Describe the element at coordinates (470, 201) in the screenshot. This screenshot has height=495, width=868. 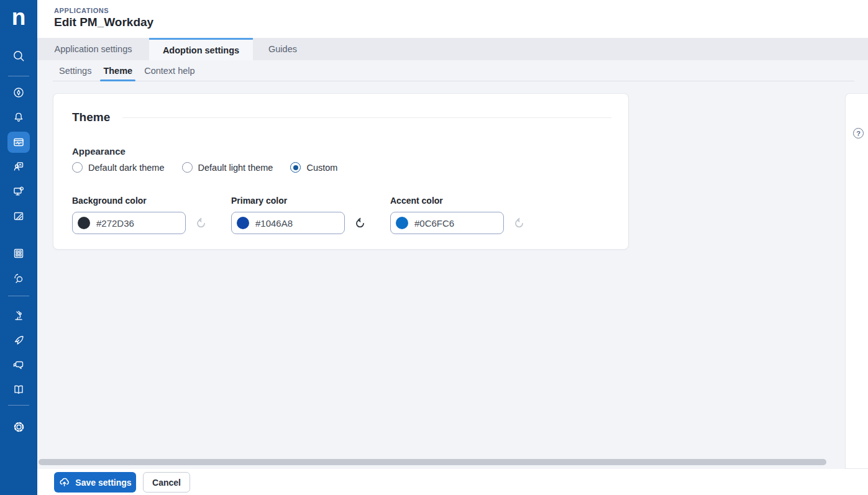
I see `accent-color-label: Accent color` at that location.